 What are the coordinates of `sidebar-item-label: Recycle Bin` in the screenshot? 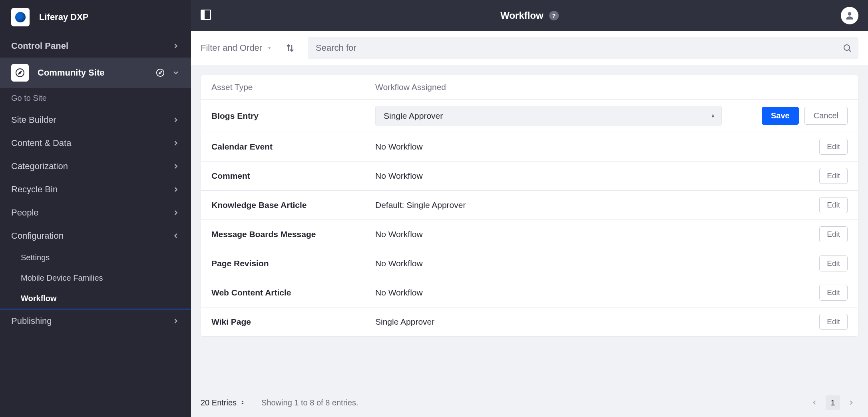 It's located at (34, 190).